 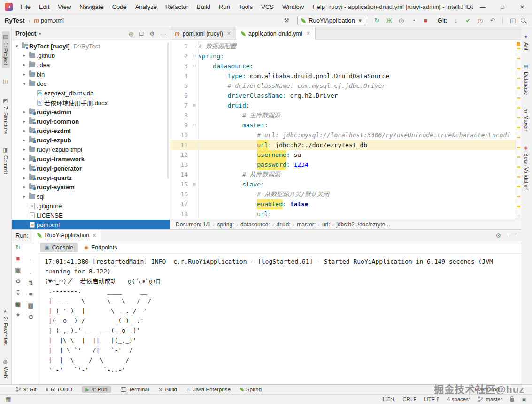 What do you see at coordinates (346, 76) in the screenshot?
I see `code-line: 4 type: com.alibaba.druid.pool.DruidData…` at bounding box center [346, 76].